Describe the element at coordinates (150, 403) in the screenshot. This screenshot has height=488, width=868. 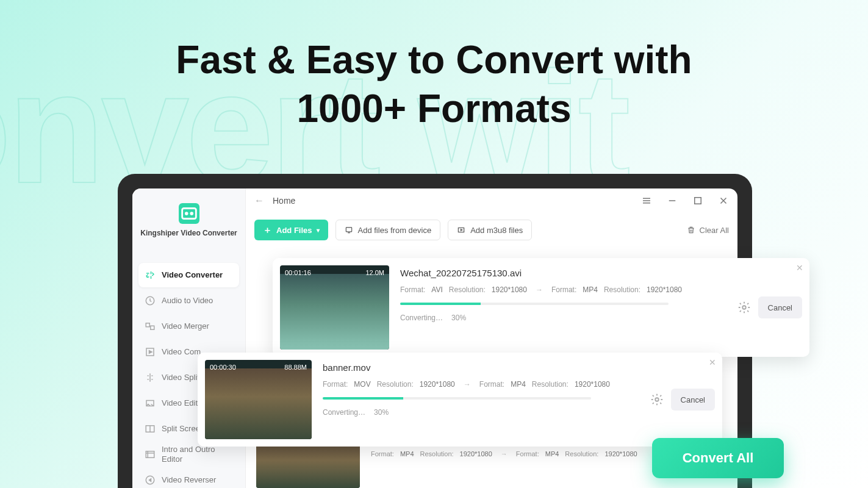
I see `editor-icon` at that location.